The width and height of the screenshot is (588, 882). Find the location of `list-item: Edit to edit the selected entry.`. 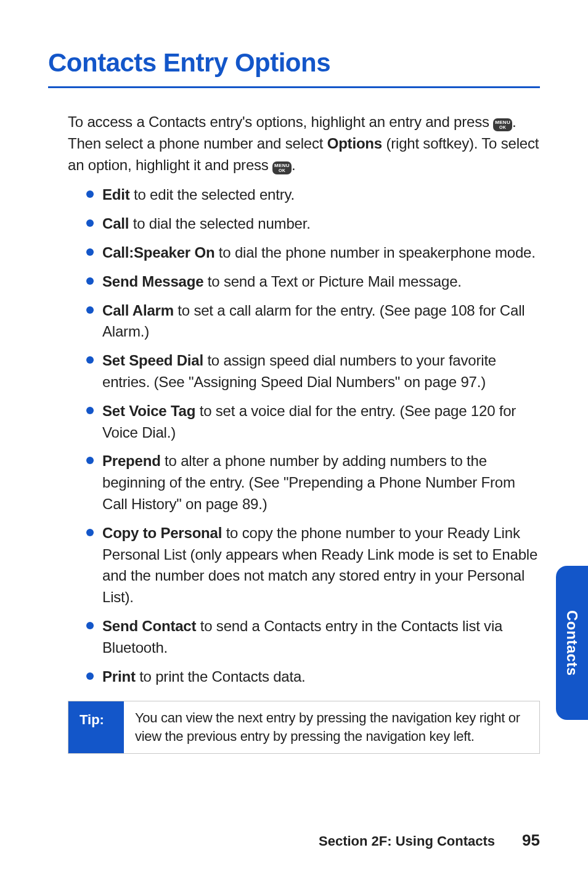

list-item: Edit to edit the selected entry. is located at coordinates (314, 195).